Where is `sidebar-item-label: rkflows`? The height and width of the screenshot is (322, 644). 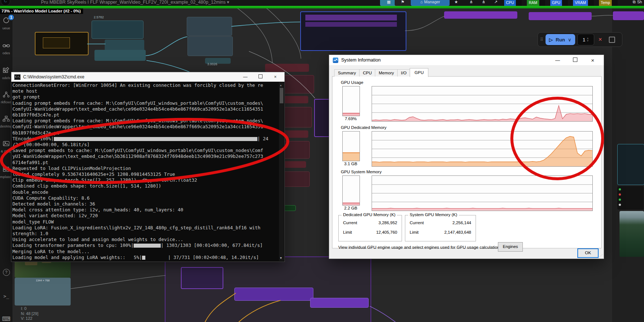
sidebar-item-label: rkflows is located at coordinates (6, 102).